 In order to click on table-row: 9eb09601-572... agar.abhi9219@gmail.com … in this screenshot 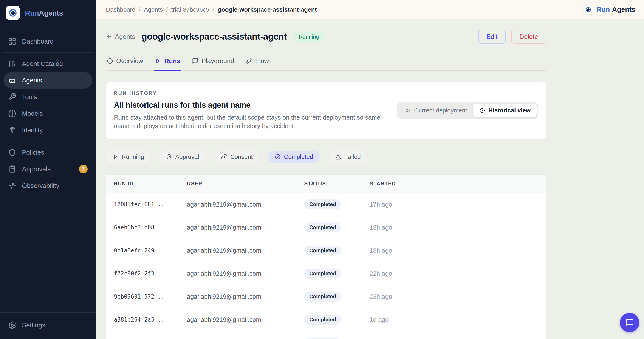, I will do `click(326, 297)`.